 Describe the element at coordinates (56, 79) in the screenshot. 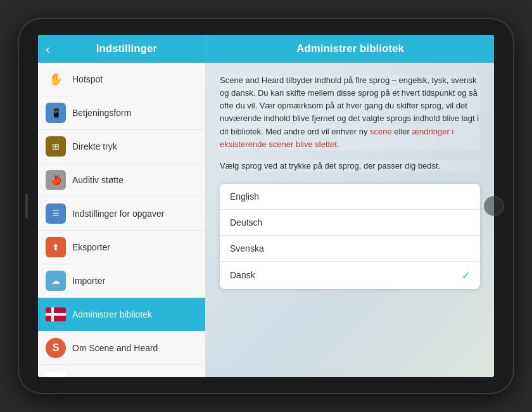

I see `hand-icon: ✋` at that location.